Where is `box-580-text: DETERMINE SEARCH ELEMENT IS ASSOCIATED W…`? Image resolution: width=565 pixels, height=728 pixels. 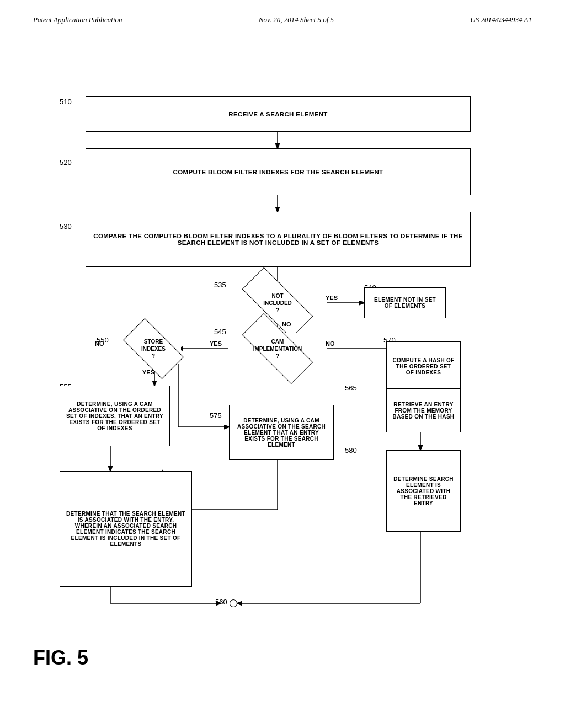
box-580-text: DETERMINE SEARCH ELEMENT IS ASSOCIATED W… is located at coordinates (424, 491).